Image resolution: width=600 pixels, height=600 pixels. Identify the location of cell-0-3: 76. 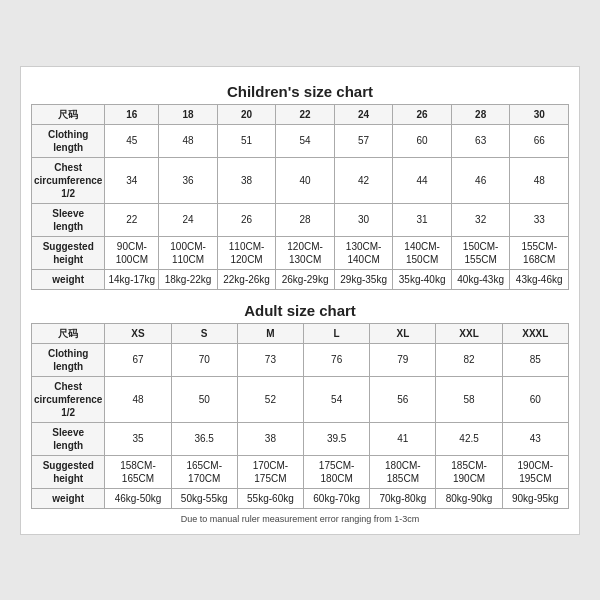
(337, 360).